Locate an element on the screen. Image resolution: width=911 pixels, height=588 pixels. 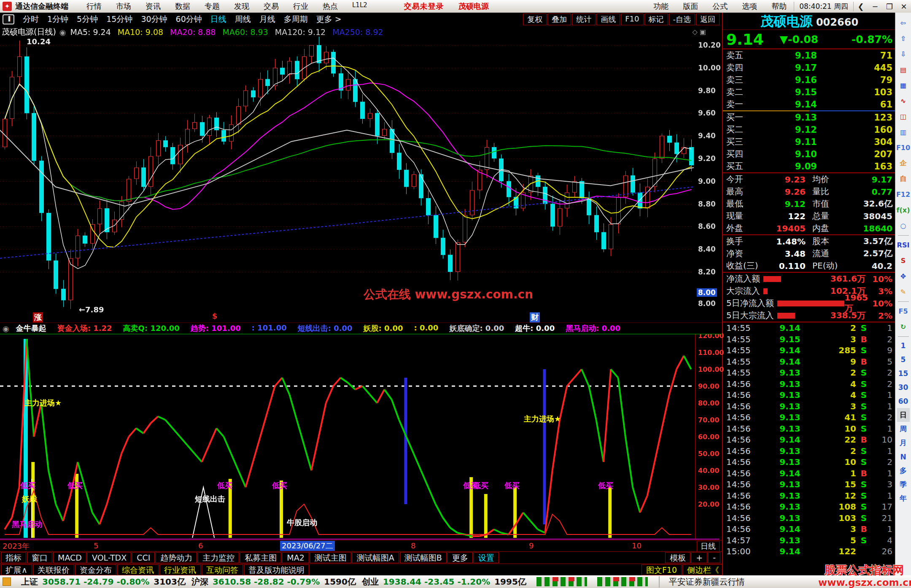
menu-item-专题: 专题 is located at coordinates (212, 6).